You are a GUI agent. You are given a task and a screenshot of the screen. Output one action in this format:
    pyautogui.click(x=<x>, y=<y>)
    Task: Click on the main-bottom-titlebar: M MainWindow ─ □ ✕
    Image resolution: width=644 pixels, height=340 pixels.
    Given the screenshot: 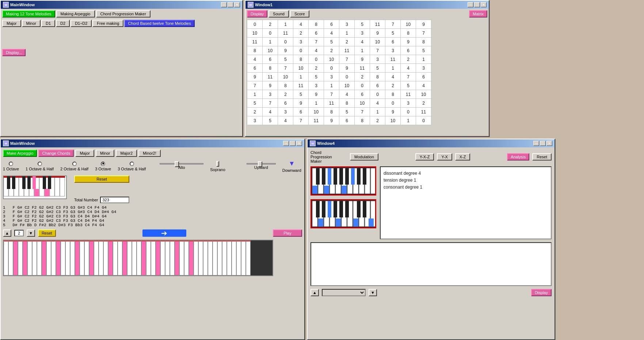 What is the action you would take?
    pyautogui.click(x=153, y=143)
    